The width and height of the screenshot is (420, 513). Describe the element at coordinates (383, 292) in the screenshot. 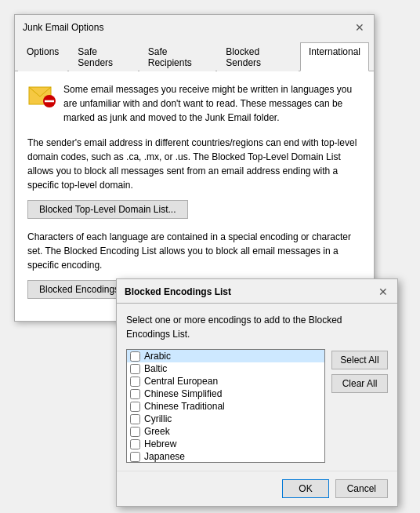

I see `sub-close-button: ✕` at that location.